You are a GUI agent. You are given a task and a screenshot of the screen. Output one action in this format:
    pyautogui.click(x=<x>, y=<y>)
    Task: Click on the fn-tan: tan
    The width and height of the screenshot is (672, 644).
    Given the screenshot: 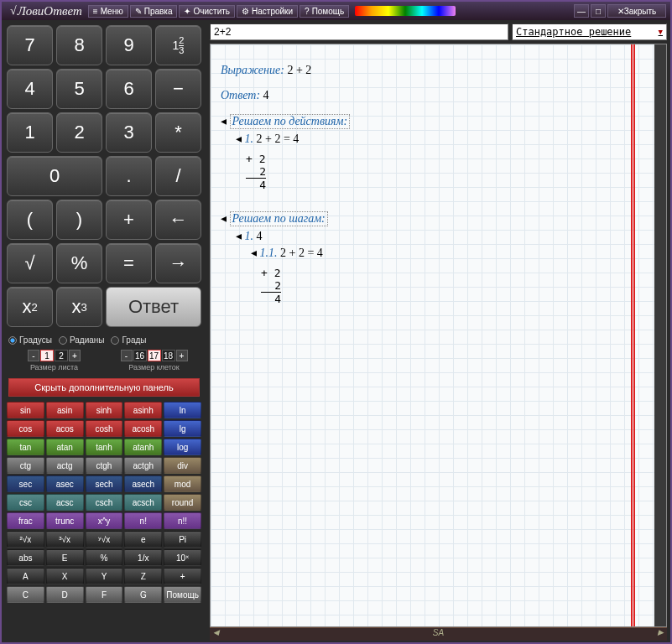 What is the action you would take?
    pyautogui.click(x=25, y=447)
    